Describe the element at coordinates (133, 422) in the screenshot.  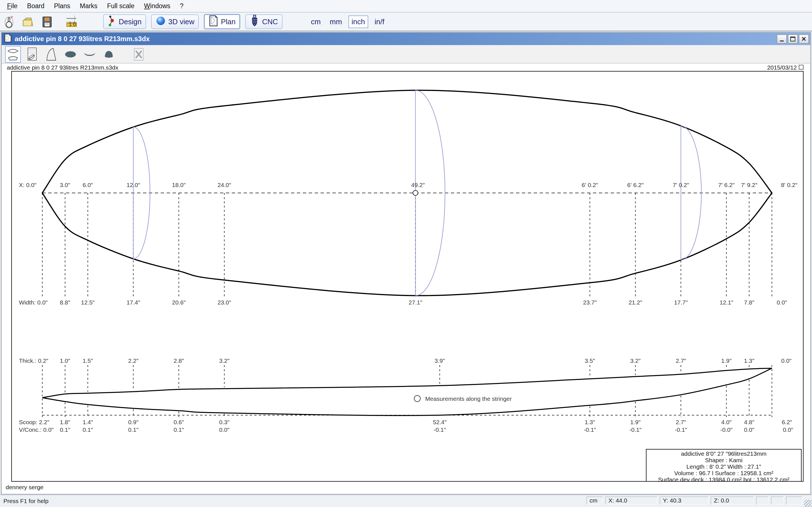
I see `scoop-measurement-label: 0.9"` at that location.